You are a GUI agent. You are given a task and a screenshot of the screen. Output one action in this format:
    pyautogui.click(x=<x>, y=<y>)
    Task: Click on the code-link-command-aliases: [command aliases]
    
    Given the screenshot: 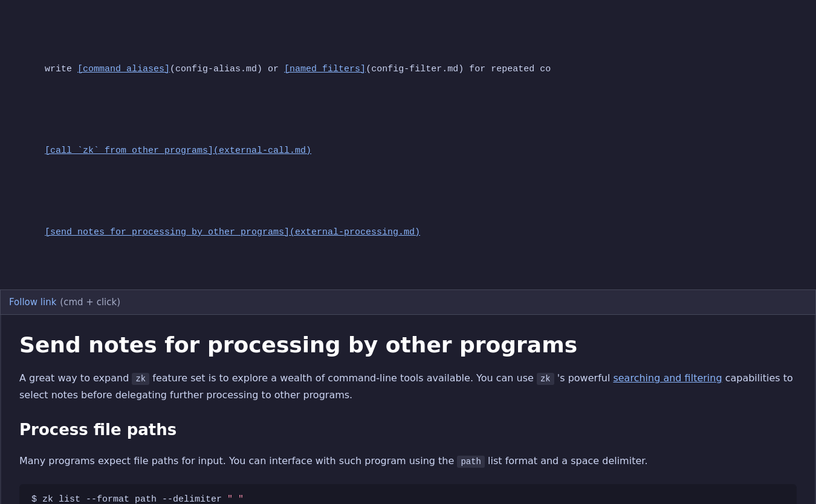 What is the action you would take?
    pyautogui.click(x=123, y=69)
    